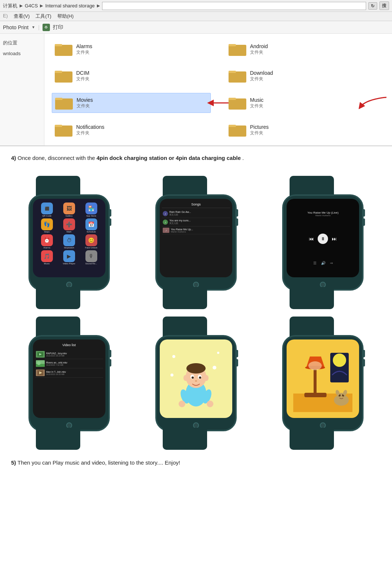 This screenshot has width=392, height=569. I want to click on sidebar-item-location: 的位置, so click(22, 43).